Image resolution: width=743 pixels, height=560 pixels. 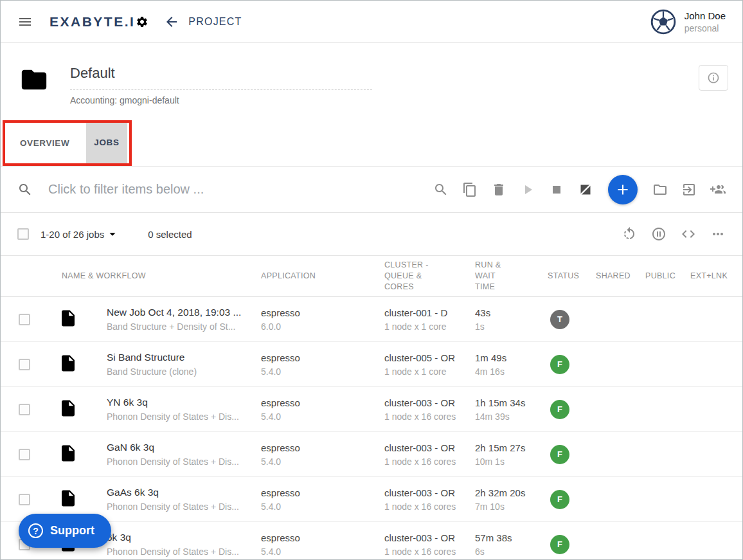 What do you see at coordinates (499, 190) in the screenshot?
I see `delete-icon` at bounding box center [499, 190].